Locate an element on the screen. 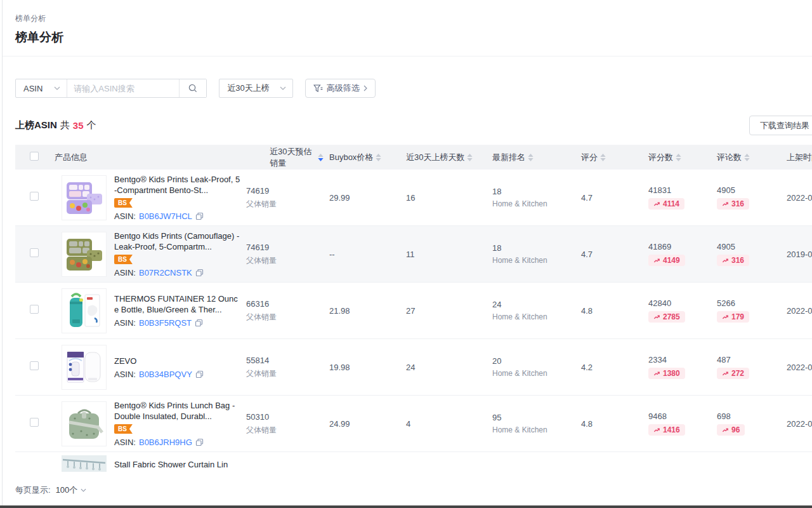 The height and width of the screenshot is (508, 812). download-results-button: 下载查询结果 is located at coordinates (780, 126).